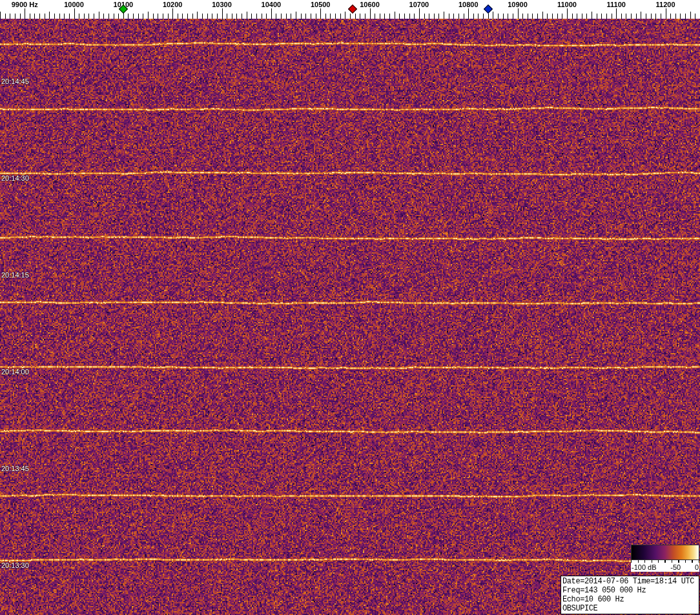  What do you see at coordinates (665, 552) in the screenshot?
I see `colorbar-gradient` at bounding box center [665, 552].